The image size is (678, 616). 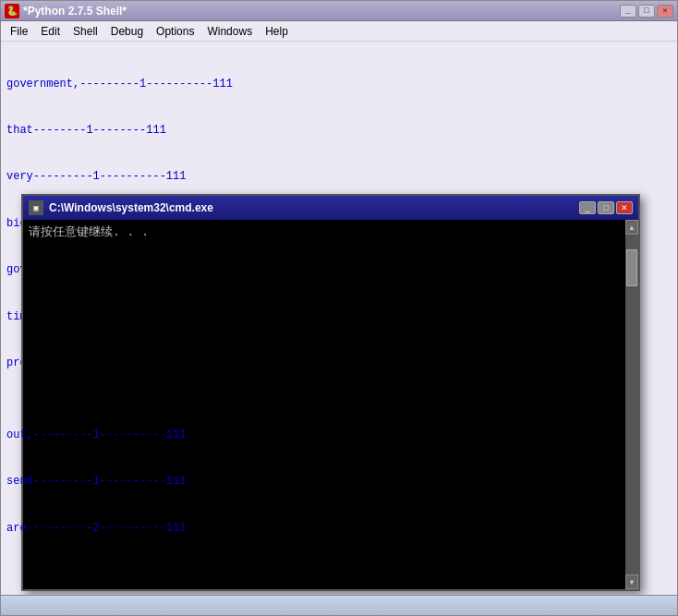 I want to click on cmd-title-left: ▣ C:\Windows\system32\cmd.exe, so click(x=121, y=208).